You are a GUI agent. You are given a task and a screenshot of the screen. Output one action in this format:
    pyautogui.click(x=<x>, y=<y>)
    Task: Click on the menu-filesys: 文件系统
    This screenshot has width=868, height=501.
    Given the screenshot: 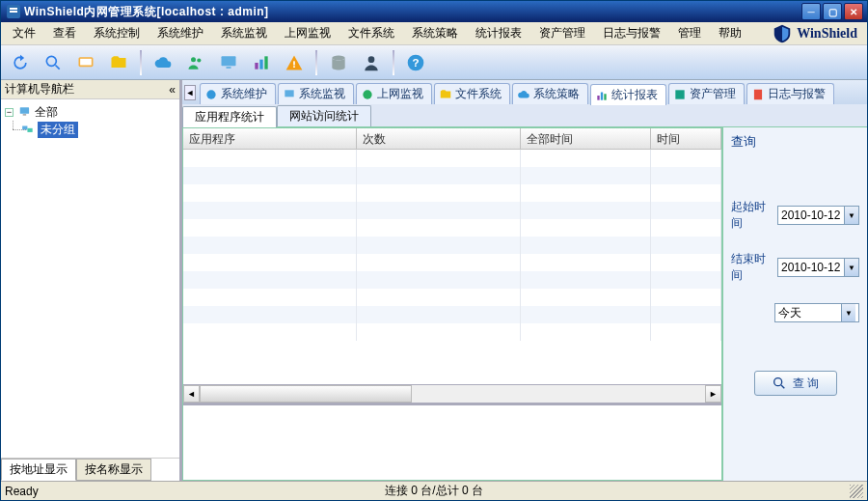 What is the action you would take?
    pyautogui.click(x=371, y=33)
    